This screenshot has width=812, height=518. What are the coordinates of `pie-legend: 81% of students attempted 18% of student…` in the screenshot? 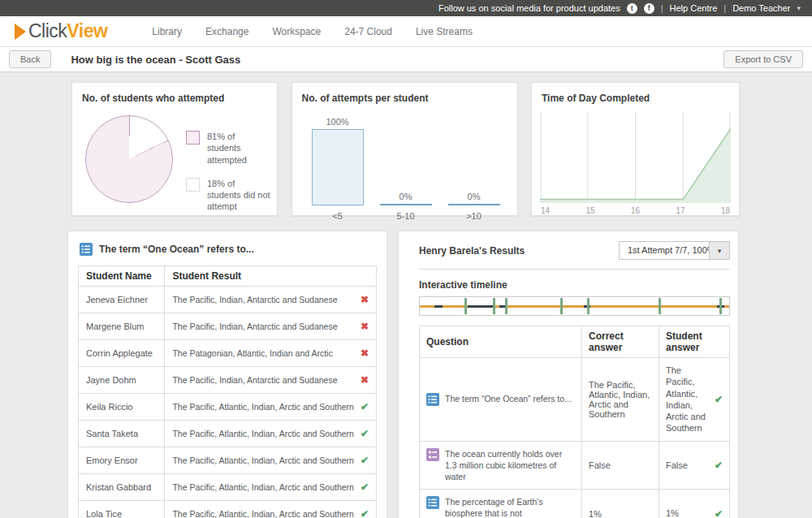 It's located at (228, 172).